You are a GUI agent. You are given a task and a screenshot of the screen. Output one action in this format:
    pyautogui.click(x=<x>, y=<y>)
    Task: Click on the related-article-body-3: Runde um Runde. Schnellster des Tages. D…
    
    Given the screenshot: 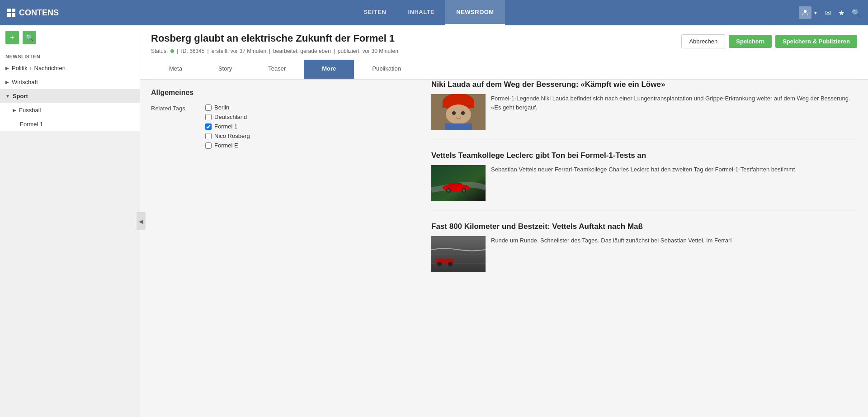 What is the action you would take?
    pyautogui.click(x=644, y=254)
    